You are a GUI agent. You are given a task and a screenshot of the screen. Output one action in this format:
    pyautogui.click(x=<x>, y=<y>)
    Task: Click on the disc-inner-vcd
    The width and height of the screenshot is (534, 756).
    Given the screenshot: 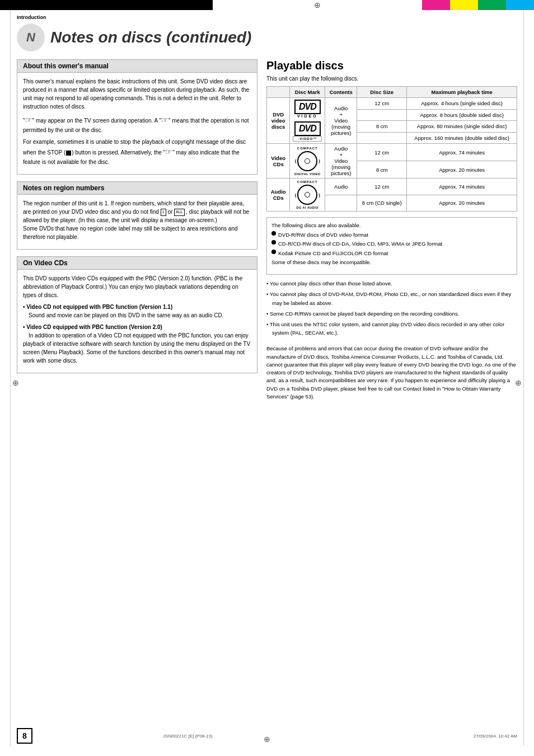 What is the action you would take?
    pyautogui.click(x=307, y=161)
    